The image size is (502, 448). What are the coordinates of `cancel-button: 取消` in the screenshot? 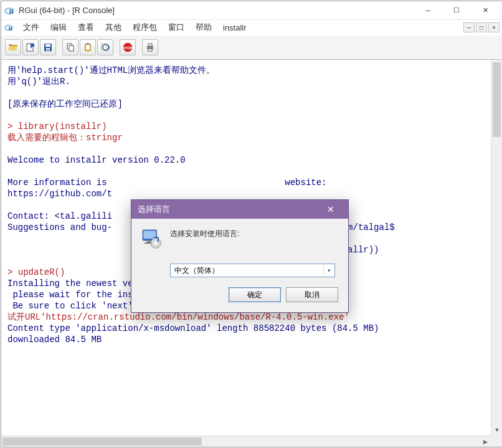 It's located at (312, 295).